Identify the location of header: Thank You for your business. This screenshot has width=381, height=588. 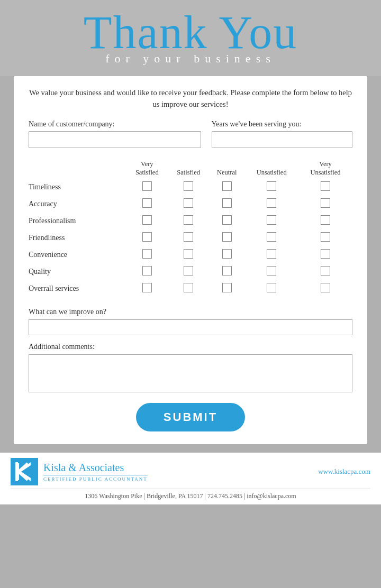
(190, 38).